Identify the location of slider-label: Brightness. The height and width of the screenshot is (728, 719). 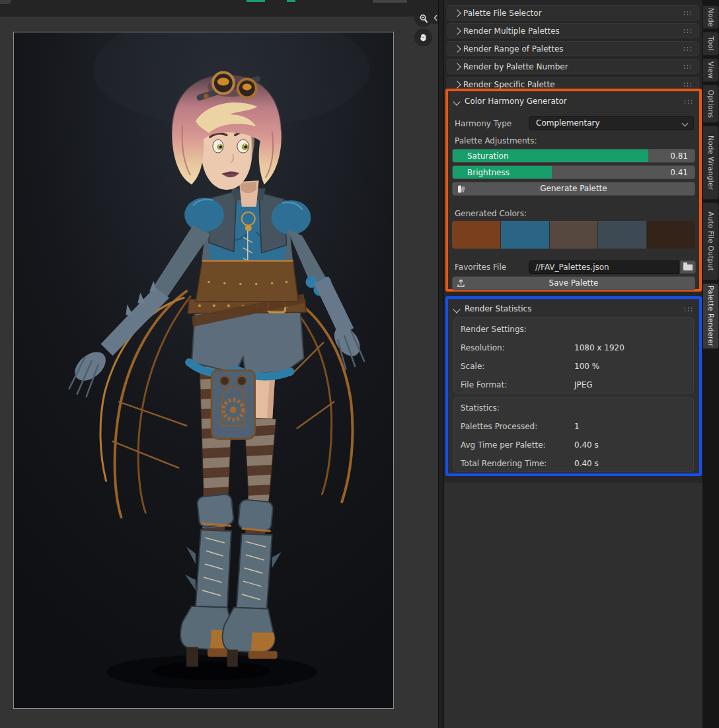
(488, 173).